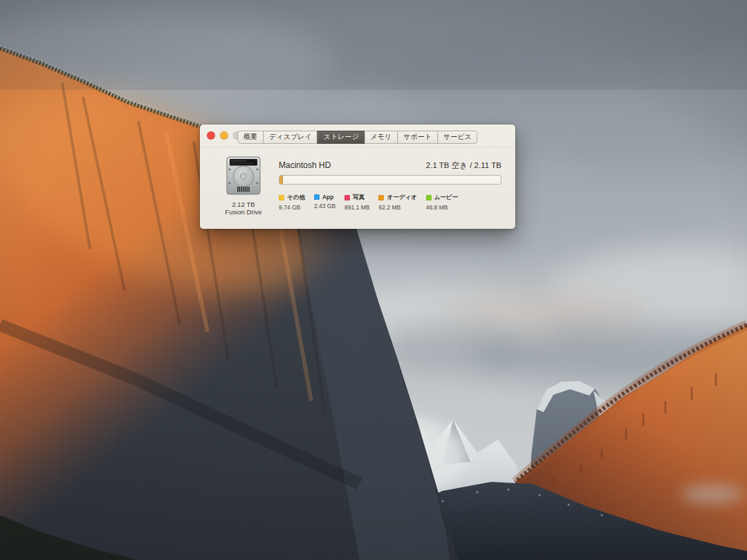 The image size is (747, 560). What do you see at coordinates (243, 186) in the screenshot?
I see `disk-item: 2.12 TB Fusion Drive` at bounding box center [243, 186].